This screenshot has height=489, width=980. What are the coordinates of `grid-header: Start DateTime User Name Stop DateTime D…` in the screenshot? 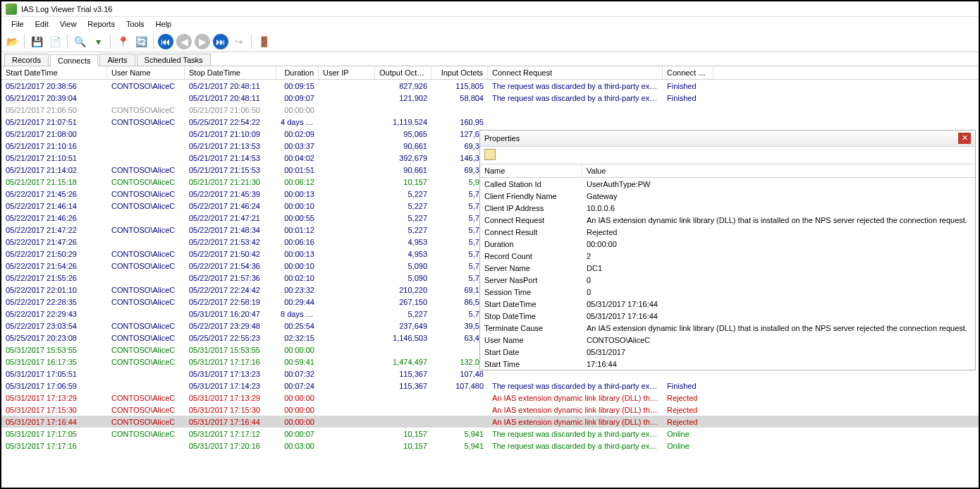 It's located at (490, 73).